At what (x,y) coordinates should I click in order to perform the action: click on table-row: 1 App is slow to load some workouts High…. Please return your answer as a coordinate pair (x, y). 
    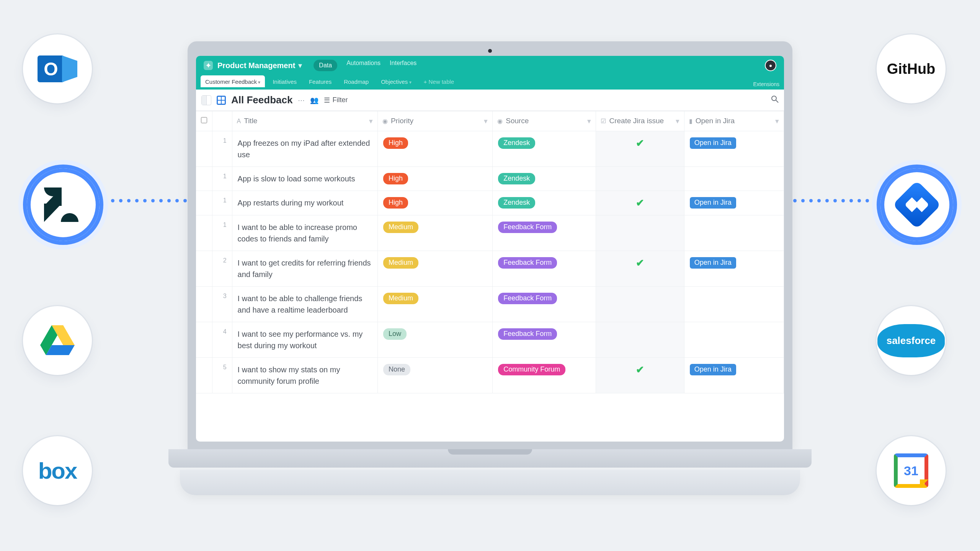
    Looking at the image, I should click on (490, 179).